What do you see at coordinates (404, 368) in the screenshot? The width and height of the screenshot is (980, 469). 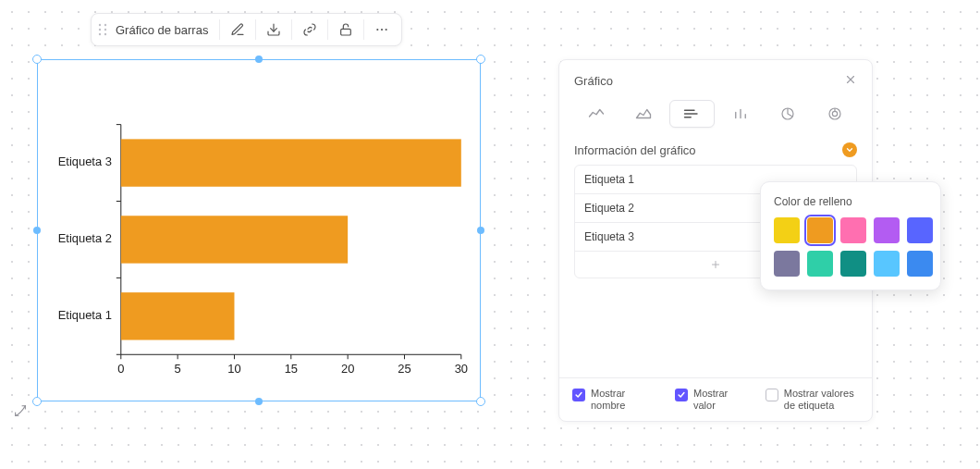 I see `svg-text: 25` at bounding box center [404, 368].